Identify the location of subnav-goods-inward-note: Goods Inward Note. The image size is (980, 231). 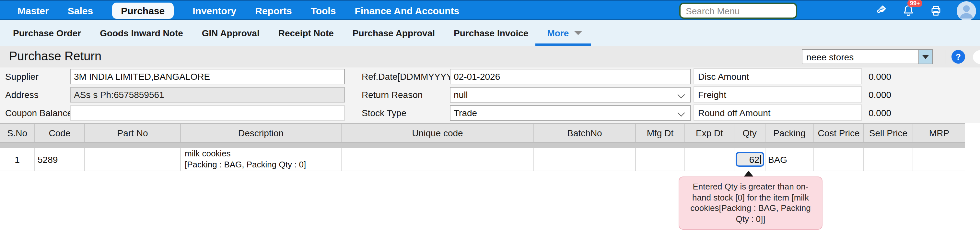
(142, 33).